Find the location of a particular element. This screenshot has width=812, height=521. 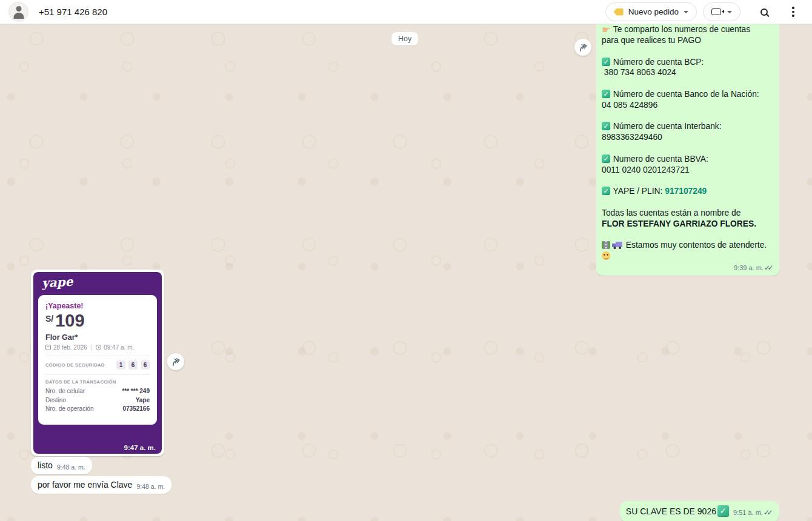

chat-header: +51 971 426 820 Nuevo pedido is located at coordinates (406, 12).